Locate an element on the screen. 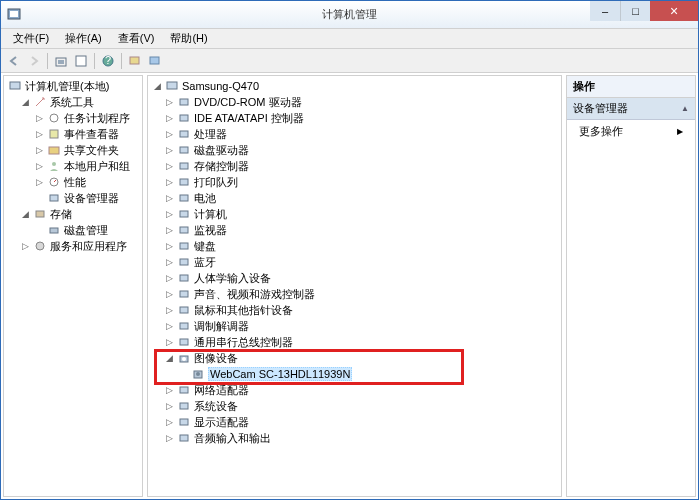 This screenshot has width=699, height=500. device-webcam: WebCam SC-13HDL11939N is located at coordinates (354, 374).